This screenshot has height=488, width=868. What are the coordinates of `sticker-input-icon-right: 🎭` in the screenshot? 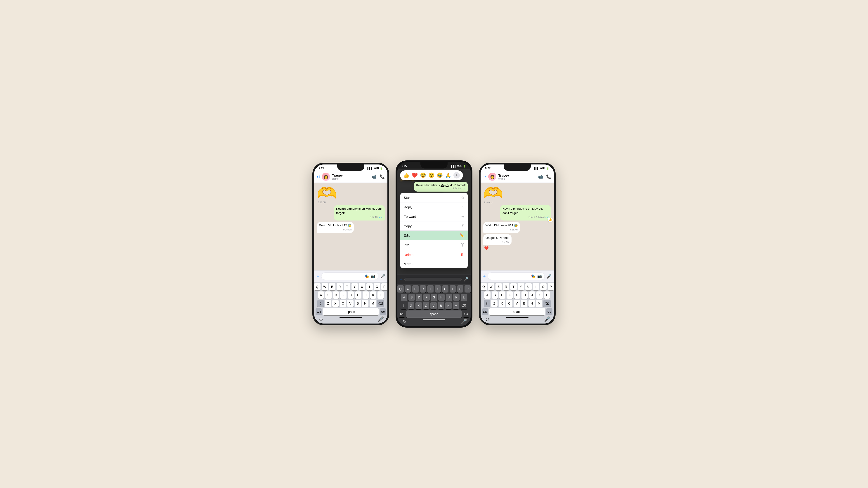 It's located at (533, 276).